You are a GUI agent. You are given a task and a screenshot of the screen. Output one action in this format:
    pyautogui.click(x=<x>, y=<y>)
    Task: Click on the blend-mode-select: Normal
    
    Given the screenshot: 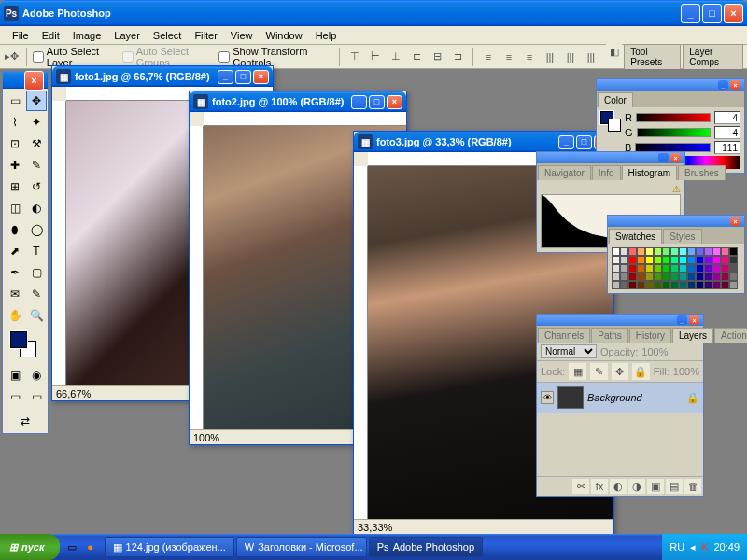 What is the action you would take?
    pyautogui.click(x=569, y=351)
    